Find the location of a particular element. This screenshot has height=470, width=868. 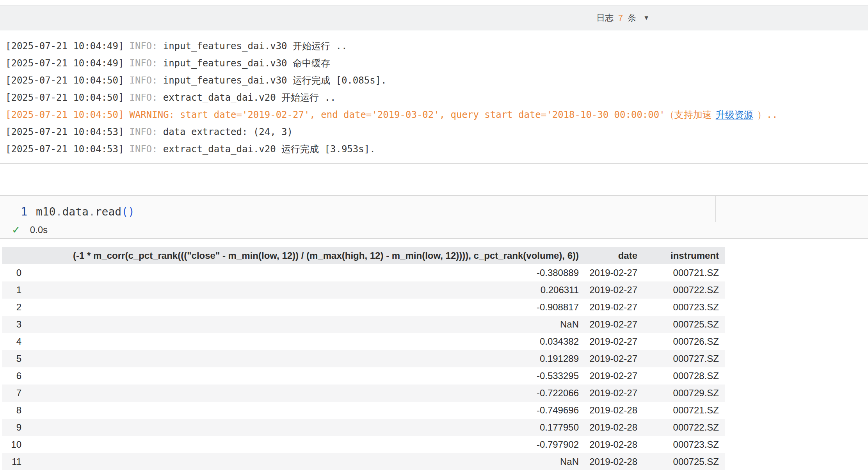

table-row: 90.1779502019-02-28000722.SZ is located at coordinates (363, 427).